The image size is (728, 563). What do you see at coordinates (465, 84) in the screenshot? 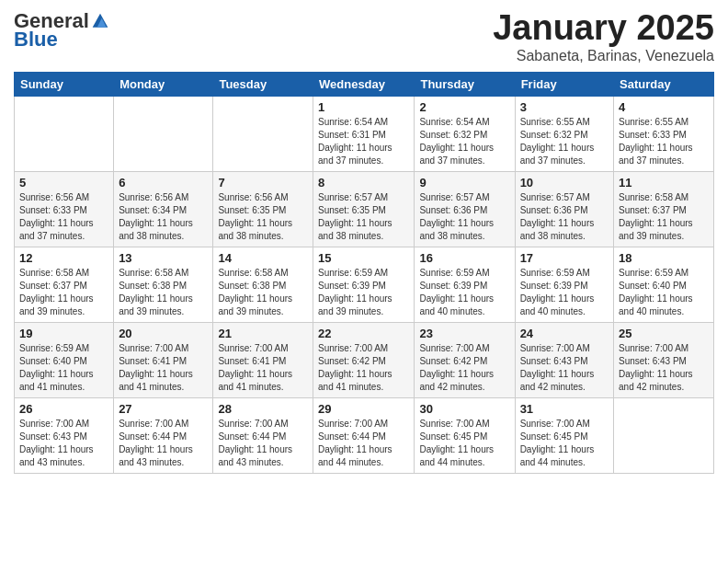
I see `day-header-thursday: Thursday` at bounding box center [465, 84].